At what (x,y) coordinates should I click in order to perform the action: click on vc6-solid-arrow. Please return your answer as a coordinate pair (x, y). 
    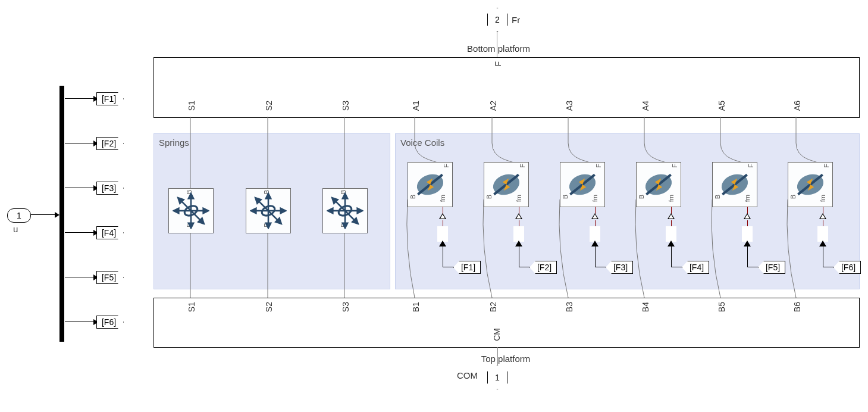
    Looking at the image, I should click on (823, 244).